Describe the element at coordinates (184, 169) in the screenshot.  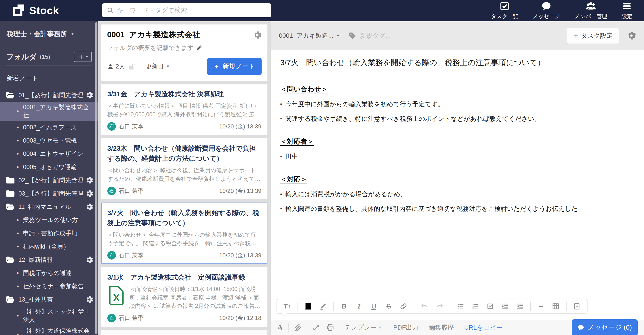
I see `note-card-kenkoshindan: 3/23木 問い合わせ（健康診断費用を会社で負担する際の、経費計上の方法について…` at that location.